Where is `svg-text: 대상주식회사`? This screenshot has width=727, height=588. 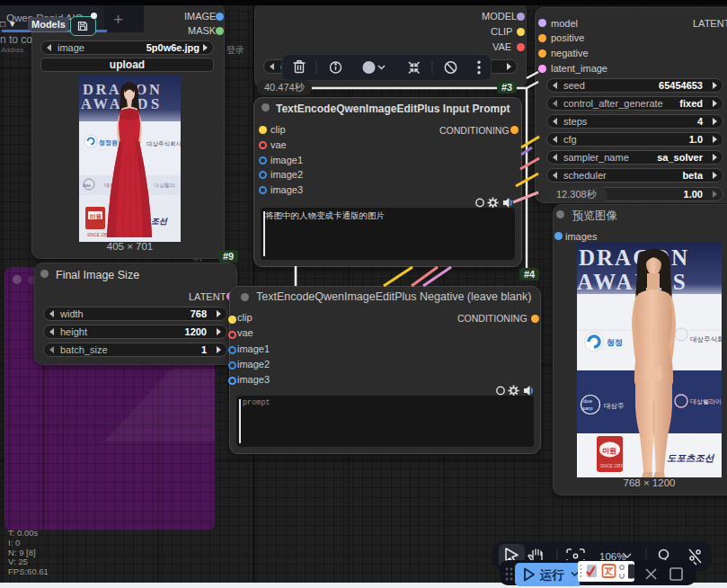 svg-text: 대상주식회사 is located at coordinates (164, 144).